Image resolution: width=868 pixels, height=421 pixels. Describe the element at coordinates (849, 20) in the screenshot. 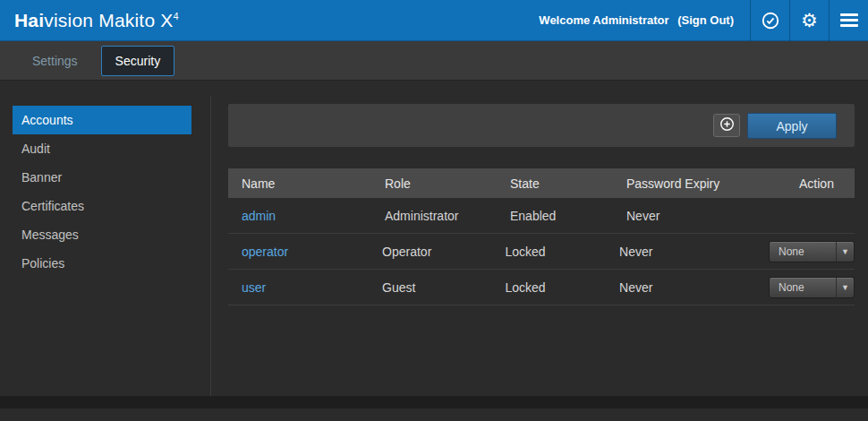

I see `menu-icon` at that location.